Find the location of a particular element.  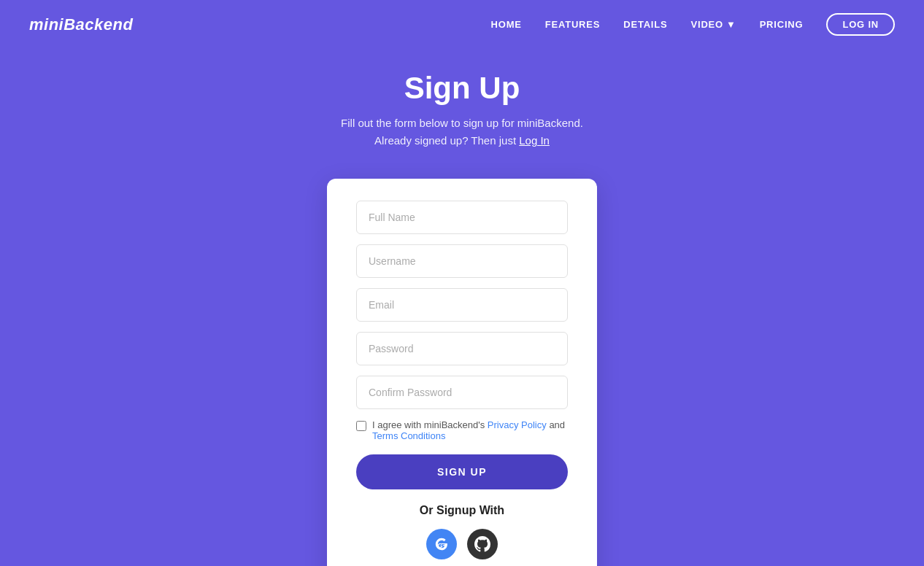

svg-text: G+ is located at coordinates (442, 546).